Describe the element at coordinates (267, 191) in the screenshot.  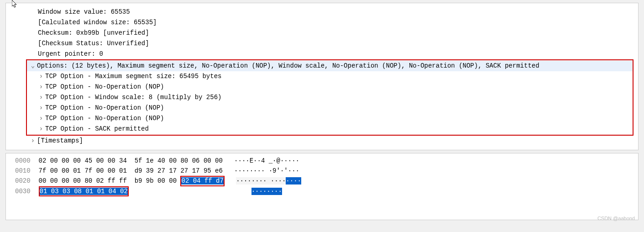
I see `selected-ascii: ········` at that location.